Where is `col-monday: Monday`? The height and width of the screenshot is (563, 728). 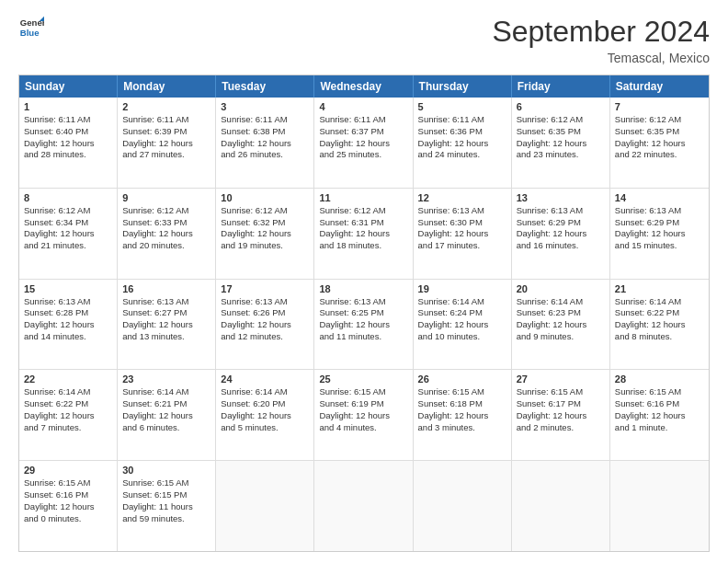 col-monday: Monday is located at coordinates (167, 86).